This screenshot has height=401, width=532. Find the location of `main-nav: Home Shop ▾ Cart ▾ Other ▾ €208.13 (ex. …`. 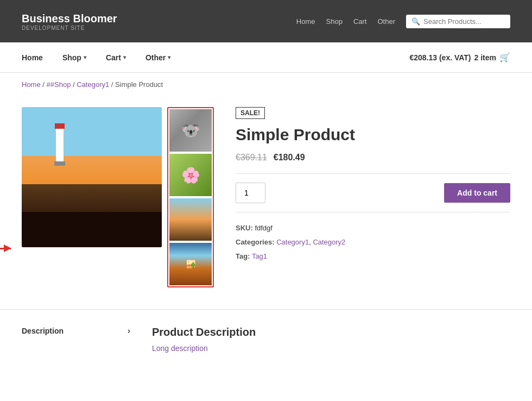

main-nav: Home Shop ▾ Cart ▾ Other ▾ €208.13 (ex. … is located at coordinates (266, 58).